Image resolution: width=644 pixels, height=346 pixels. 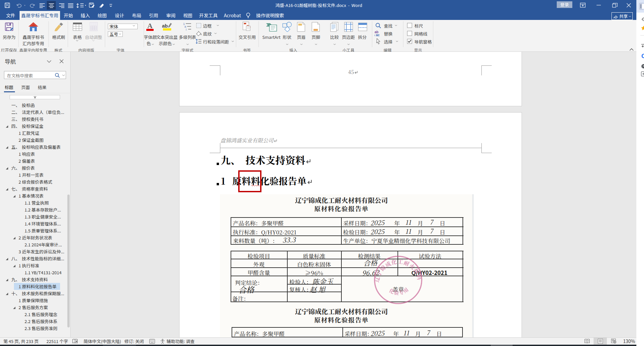 What do you see at coordinates (186, 30) in the screenshot?
I see `svg-text: i` at bounding box center [186, 30].